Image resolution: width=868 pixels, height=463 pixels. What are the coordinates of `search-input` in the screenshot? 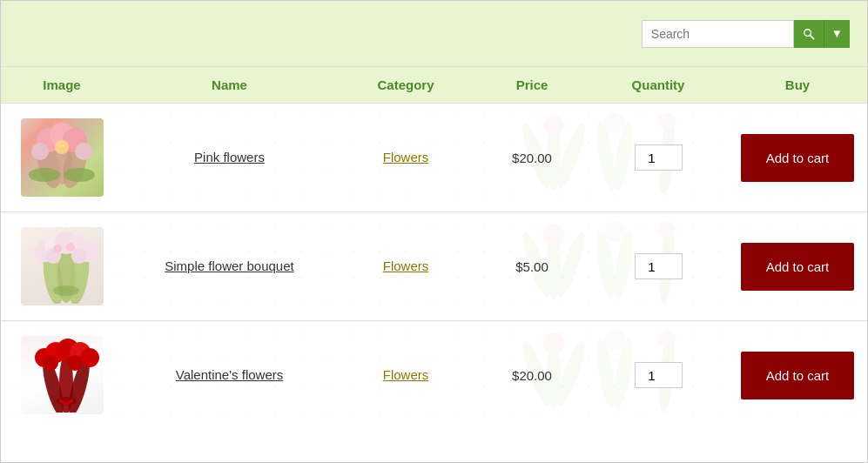 It's located at (717, 34).